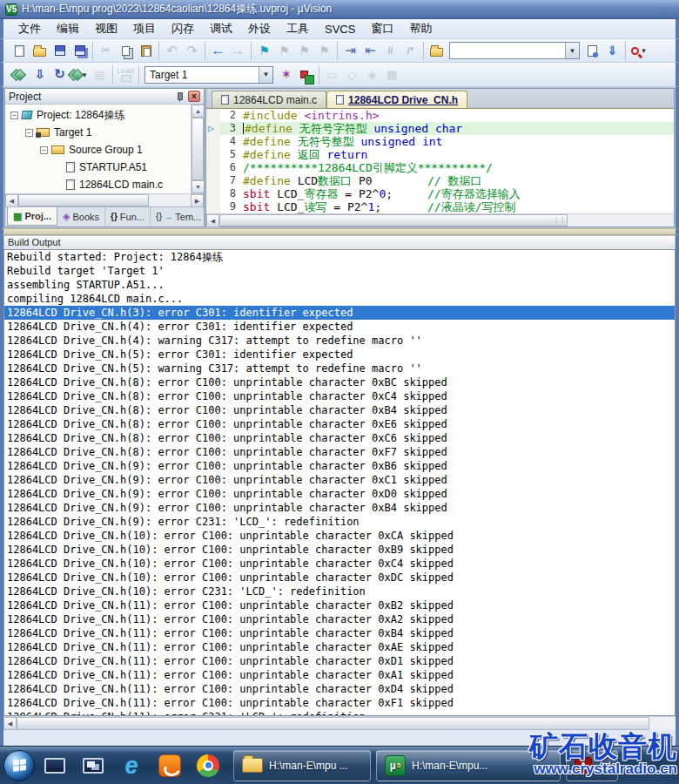 Image resolution: width=679 pixels, height=784 pixels. I want to click on uncomment-icon, so click(411, 51).